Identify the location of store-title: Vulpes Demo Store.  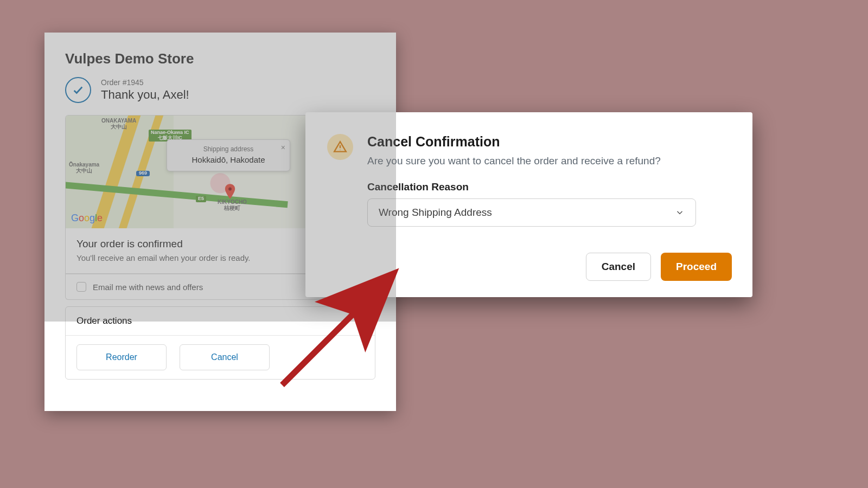
(220, 55).